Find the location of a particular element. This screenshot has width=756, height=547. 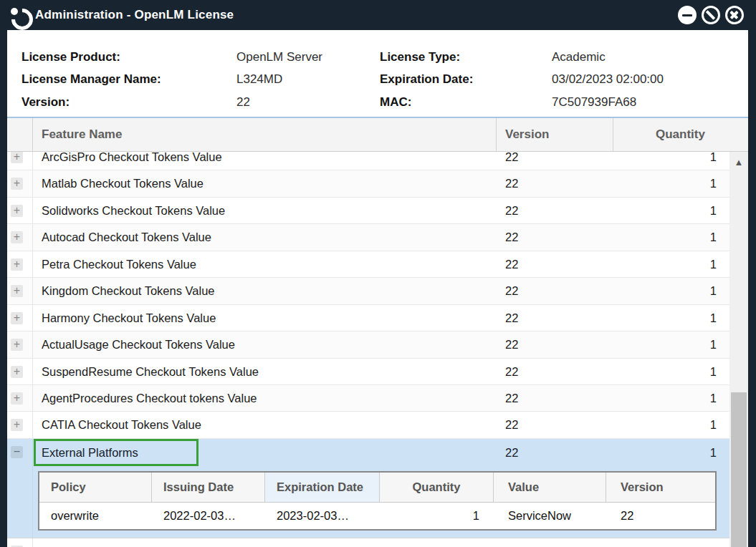

nested-column-header: Issuing Date is located at coordinates (209, 487).